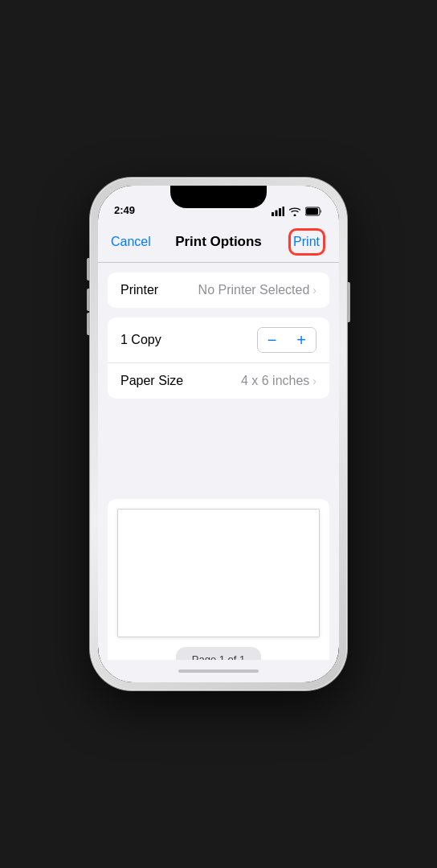 This screenshot has width=437, height=868. I want to click on printer-value-text: No Printer Selected, so click(254, 290).